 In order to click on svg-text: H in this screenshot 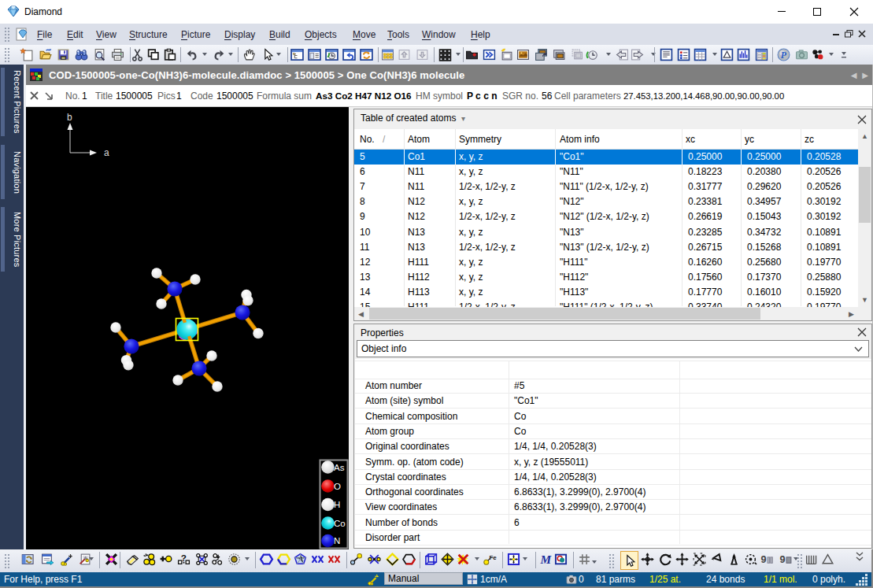, I will do `click(337, 505)`.